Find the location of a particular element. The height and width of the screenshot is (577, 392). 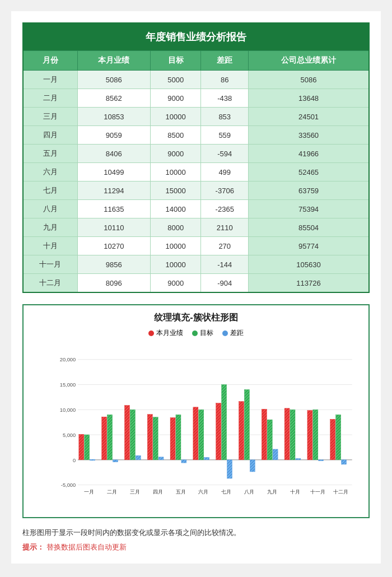

header-performance: 本月业绩 is located at coordinates (114, 61).